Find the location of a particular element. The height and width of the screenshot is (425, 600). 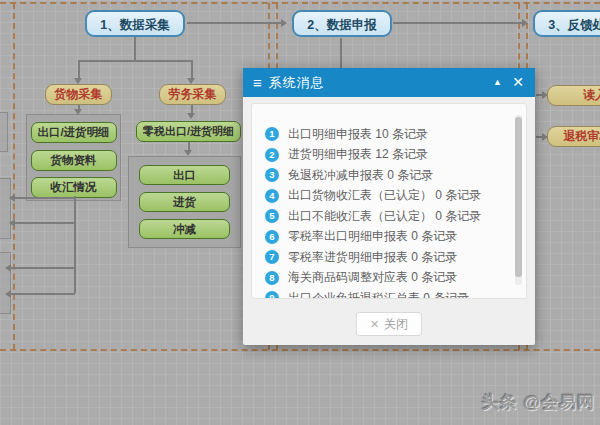

stage-node-data-declaration: 2、数据申报 is located at coordinates (342, 24).